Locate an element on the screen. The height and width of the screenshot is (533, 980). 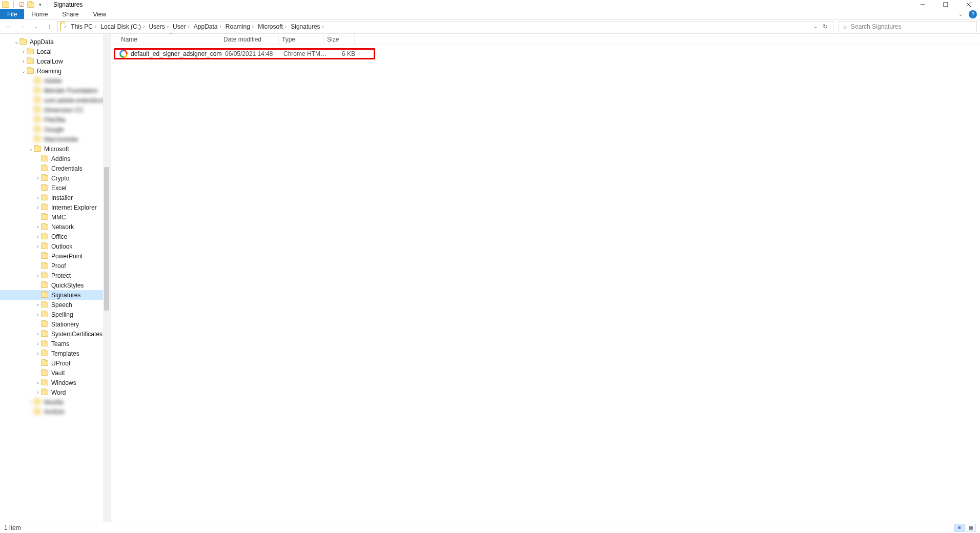
tree-item: ›LocalLow is located at coordinates (55, 61).